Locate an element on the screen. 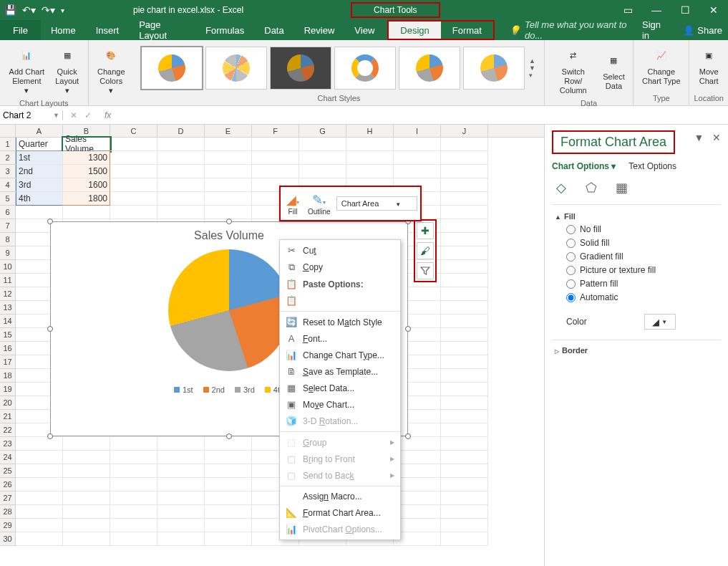 The width and height of the screenshot is (728, 566). row-header: 24 is located at coordinates (8, 457).